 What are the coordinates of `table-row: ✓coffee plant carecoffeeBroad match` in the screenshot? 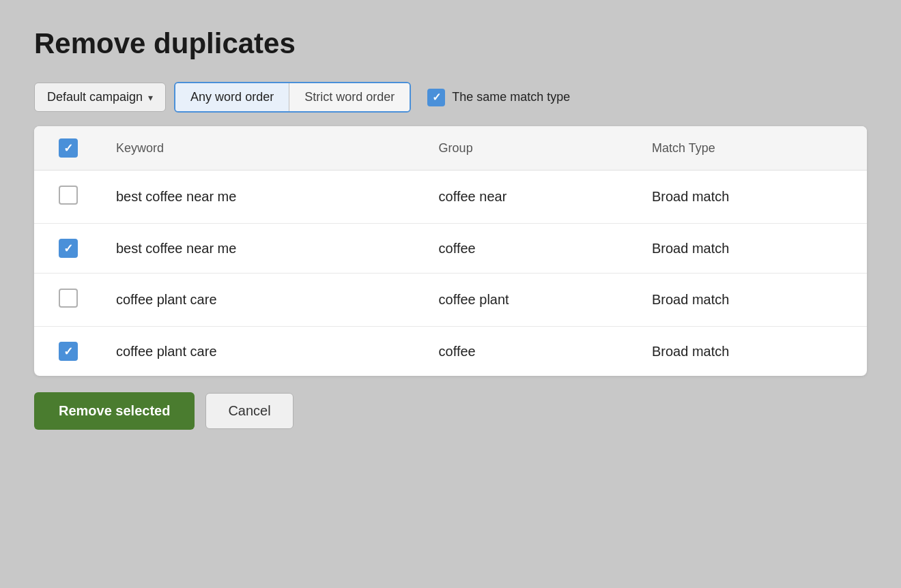 It's located at (450, 352).